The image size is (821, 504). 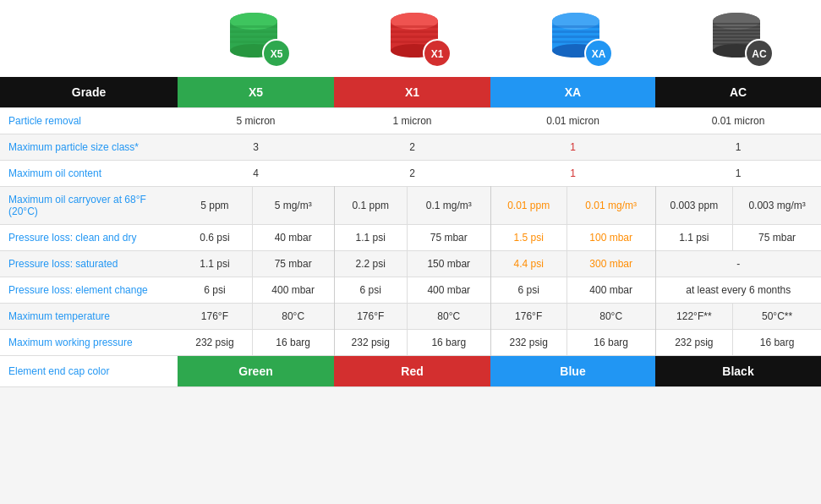 What do you see at coordinates (738, 122) in the screenshot?
I see `ac-particle-removal: 0.01 micron` at bounding box center [738, 122].